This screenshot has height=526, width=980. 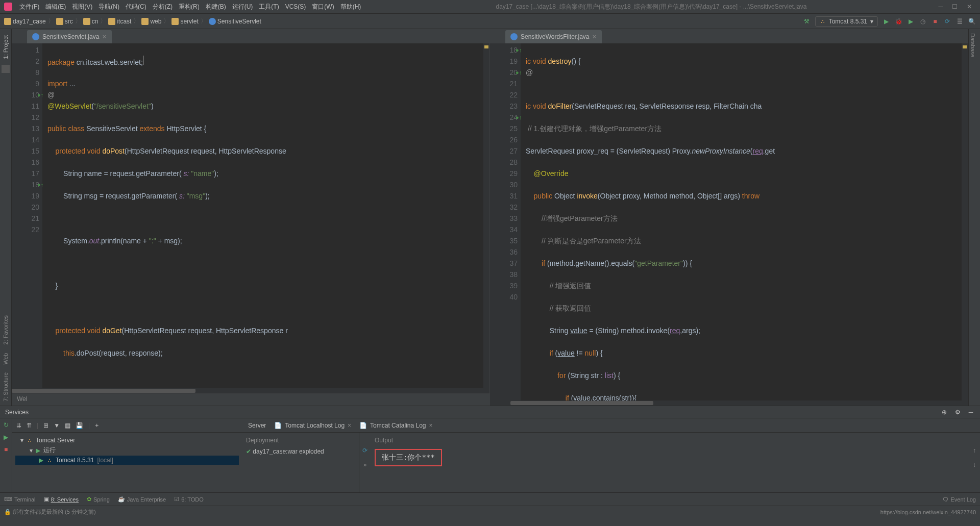 What do you see at coordinates (6, 449) in the screenshot?
I see `stop-square-icon: ■` at bounding box center [6, 449].